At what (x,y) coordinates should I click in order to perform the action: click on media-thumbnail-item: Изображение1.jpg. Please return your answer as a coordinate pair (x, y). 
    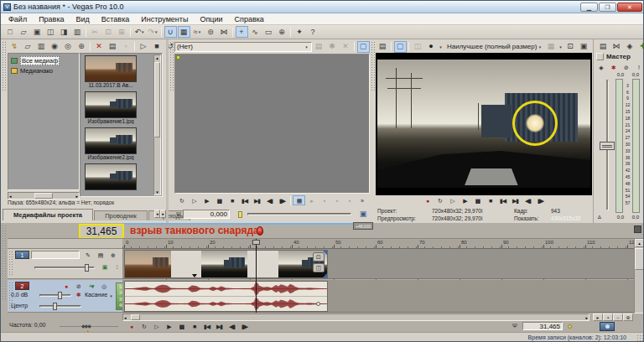
    Looking at the image, I should click on (112, 107).